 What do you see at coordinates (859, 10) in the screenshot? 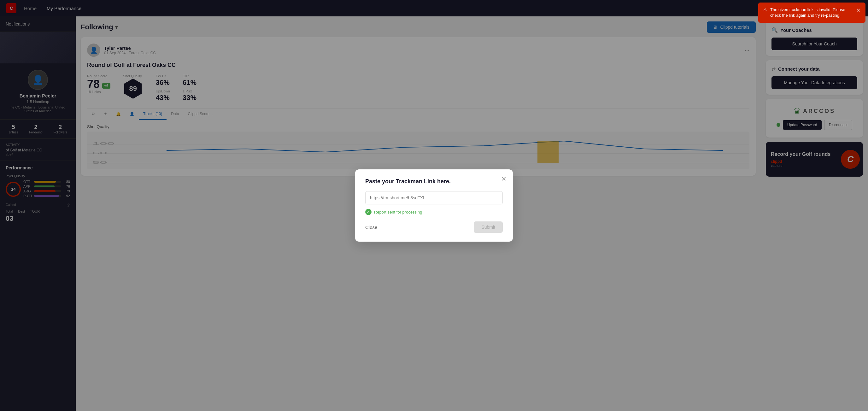
I see `error-close-button: ✕` at bounding box center [859, 10].